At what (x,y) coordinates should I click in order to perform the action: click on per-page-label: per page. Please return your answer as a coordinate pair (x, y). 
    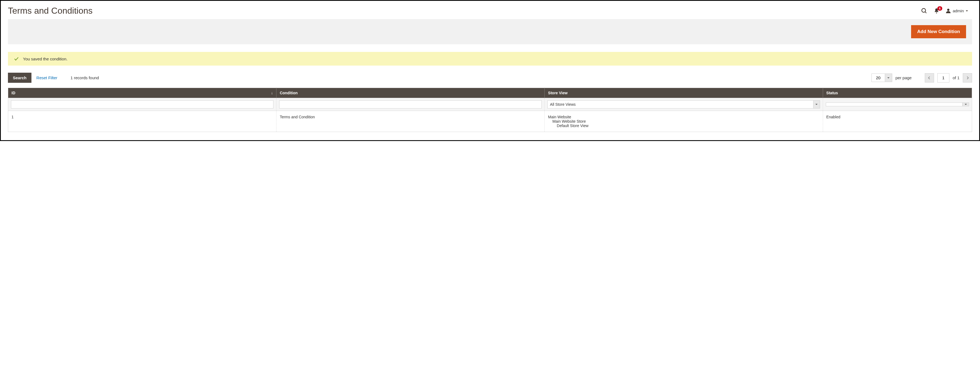
    Looking at the image, I should click on (904, 78).